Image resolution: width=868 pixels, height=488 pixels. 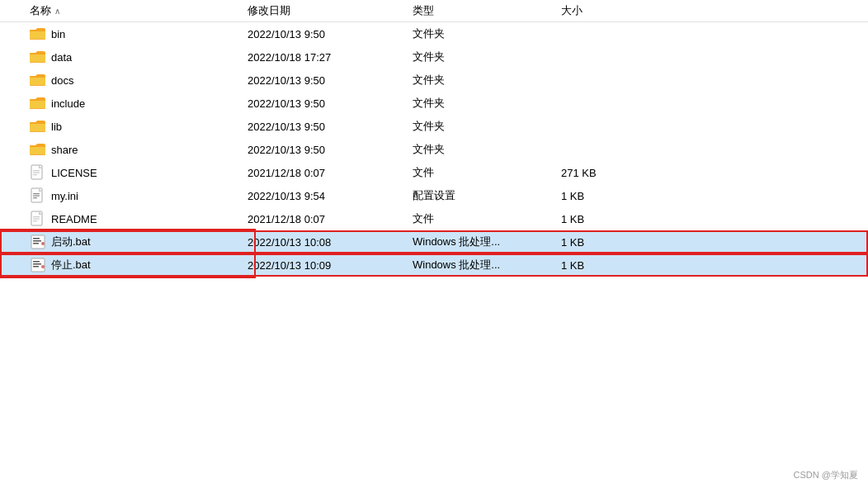 What do you see at coordinates (434, 57) in the screenshot?
I see `table-row: data 2022/10/18 17:27 文件夹` at bounding box center [434, 57].